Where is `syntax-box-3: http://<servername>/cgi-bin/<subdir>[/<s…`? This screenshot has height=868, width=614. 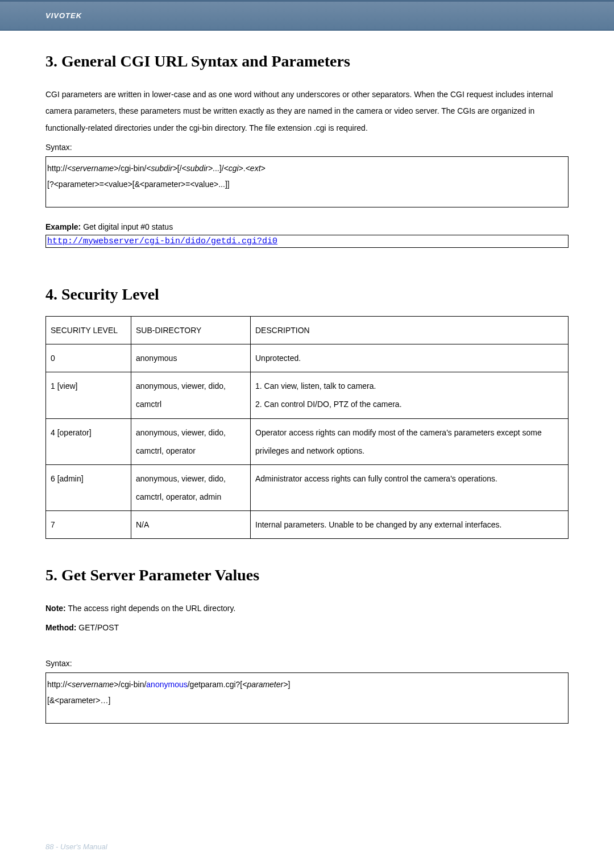 syntax-box-3: http://<servername>/cgi-bin/<subdir>[/<s… is located at coordinates (307, 182).